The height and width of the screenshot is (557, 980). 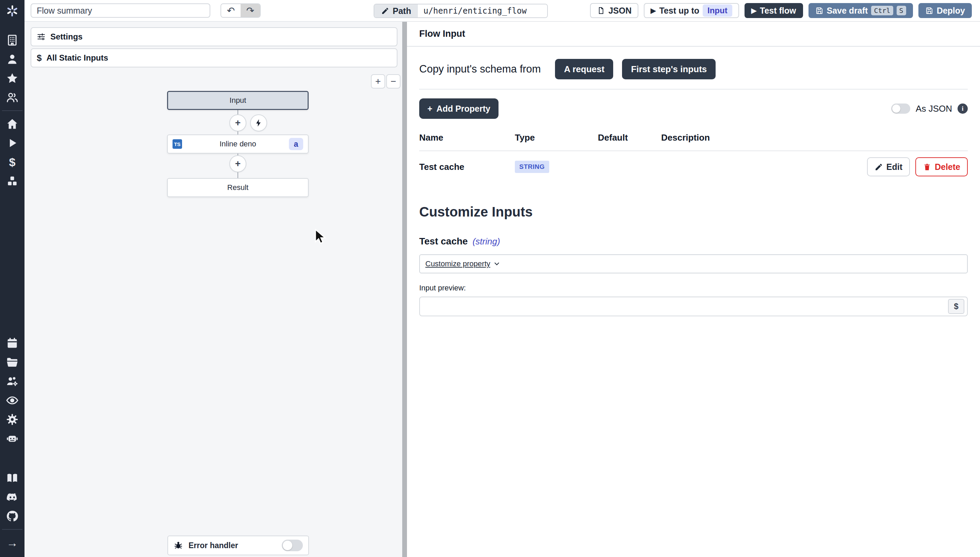 What do you see at coordinates (214, 58) in the screenshot?
I see `all-static-inputs-row: $ All Static Inputs` at bounding box center [214, 58].